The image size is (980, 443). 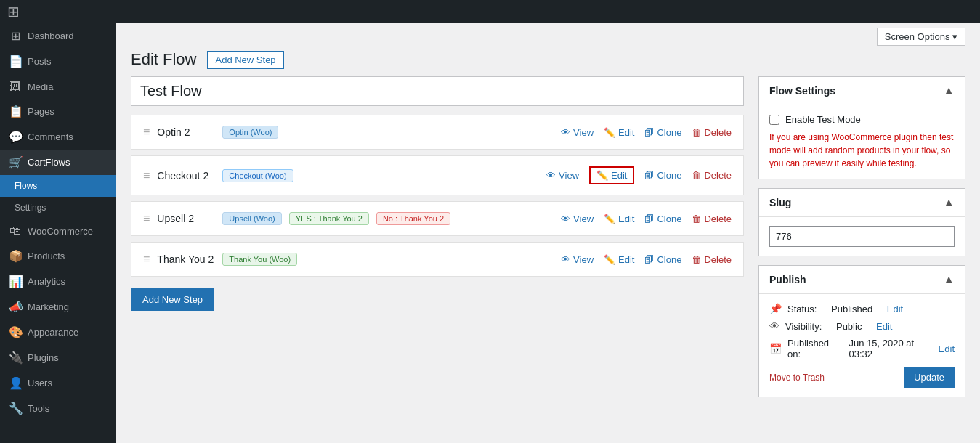 What do you see at coordinates (39, 408) in the screenshot?
I see `sidebar-item-label-tools: Tools` at bounding box center [39, 408].